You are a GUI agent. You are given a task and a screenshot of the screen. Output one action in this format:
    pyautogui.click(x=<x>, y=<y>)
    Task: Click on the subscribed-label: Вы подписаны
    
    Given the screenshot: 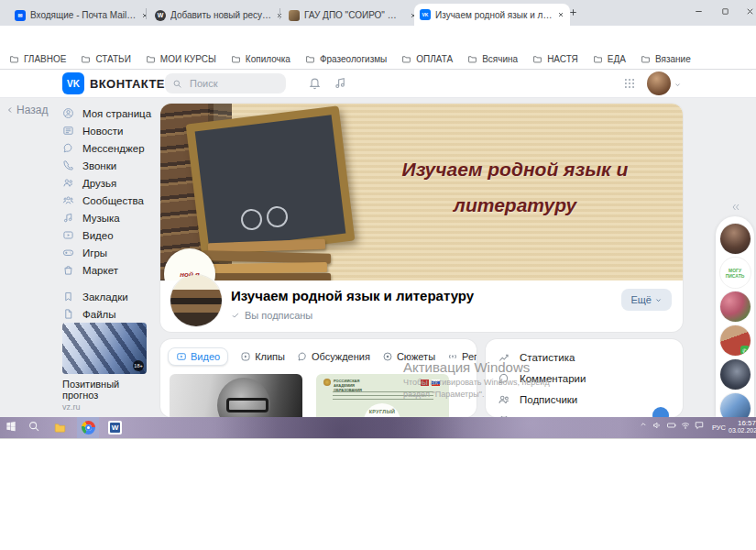 What is the action you would take?
    pyautogui.click(x=279, y=315)
    